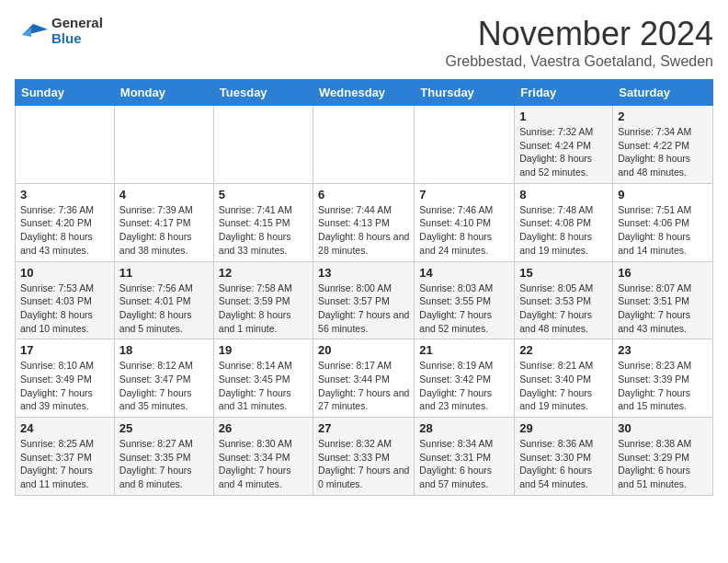 The image size is (728, 563). What do you see at coordinates (663, 464) in the screenshot?
I see `day-info: Sunrise: 8:38 AMSunset: 3:29 PMDaylight:…` at bounding box center [663, 464].